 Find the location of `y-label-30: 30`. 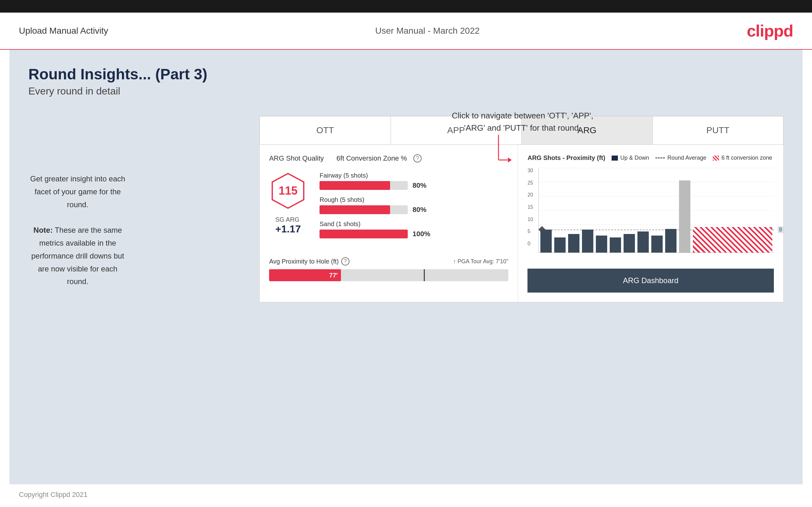

y-label-30: 30 is located at coordinates (530, 171).